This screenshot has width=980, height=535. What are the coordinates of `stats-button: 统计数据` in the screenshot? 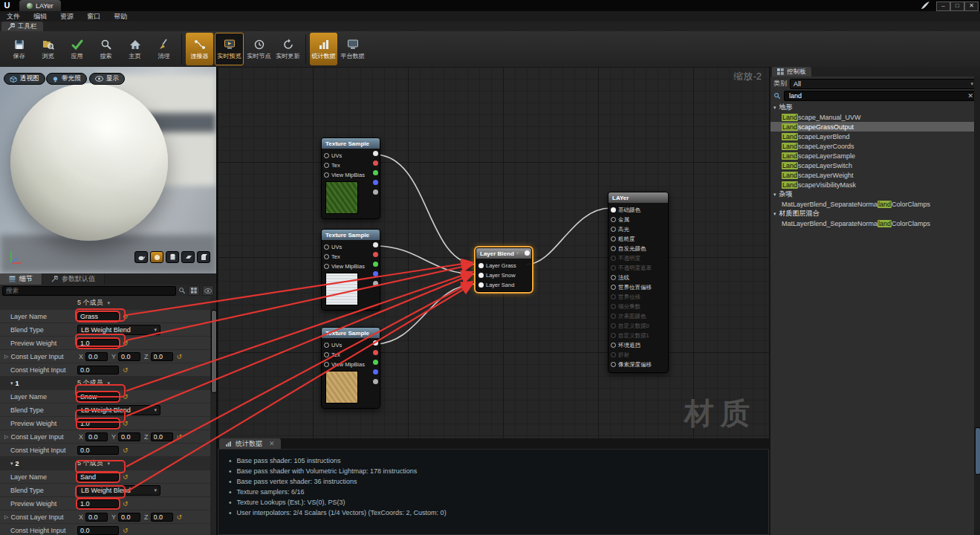 It's located at (324, 49).